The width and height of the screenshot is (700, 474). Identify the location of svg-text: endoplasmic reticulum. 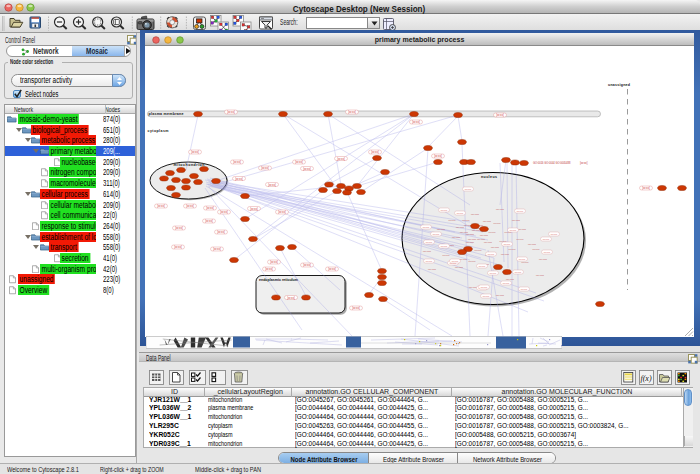
(278, 280).